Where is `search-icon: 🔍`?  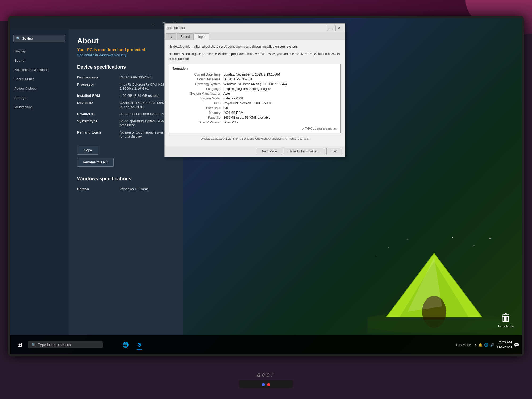
search-icon: 🔍 is located at coordinates (18, 38).